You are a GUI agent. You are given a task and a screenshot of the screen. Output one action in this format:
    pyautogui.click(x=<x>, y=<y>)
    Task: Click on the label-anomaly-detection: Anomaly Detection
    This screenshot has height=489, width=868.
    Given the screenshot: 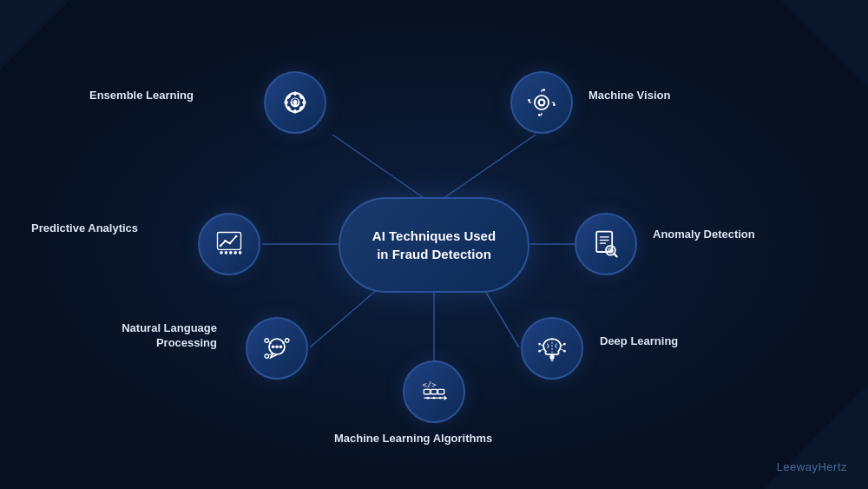 What is the action you would take?
    pyautogui.click(x=704, y=235)
    